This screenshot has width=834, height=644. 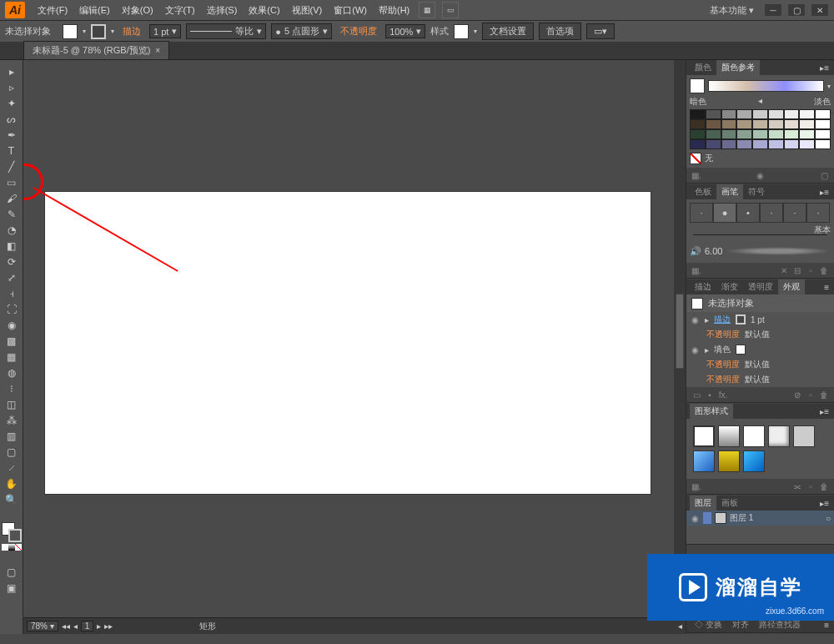 I want to click on scale-tool: ⤢, so click(x=12, y=277).